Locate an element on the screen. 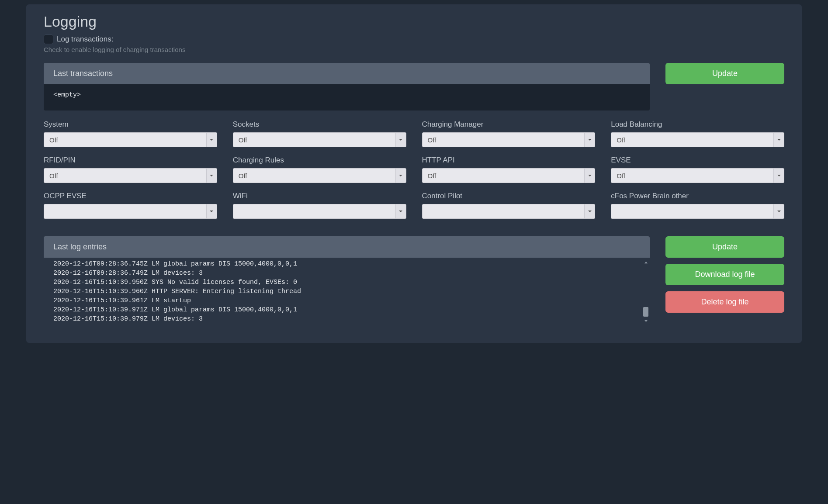  charging-manager-label: Charging Manager is located at coordinates (509, 124).